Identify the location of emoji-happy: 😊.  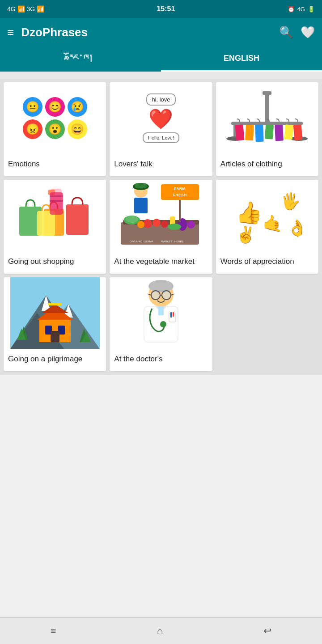
(55, 107).